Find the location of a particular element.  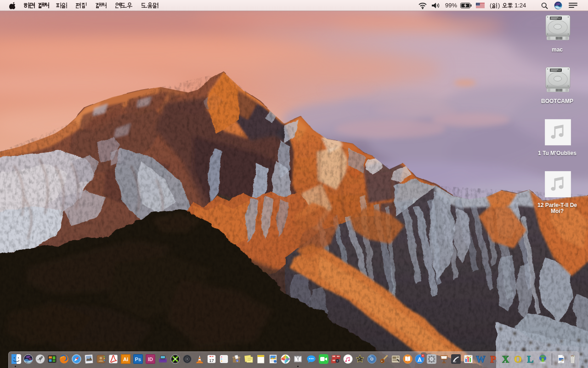

svg-text: Ai is located at coordinates (126, 359).